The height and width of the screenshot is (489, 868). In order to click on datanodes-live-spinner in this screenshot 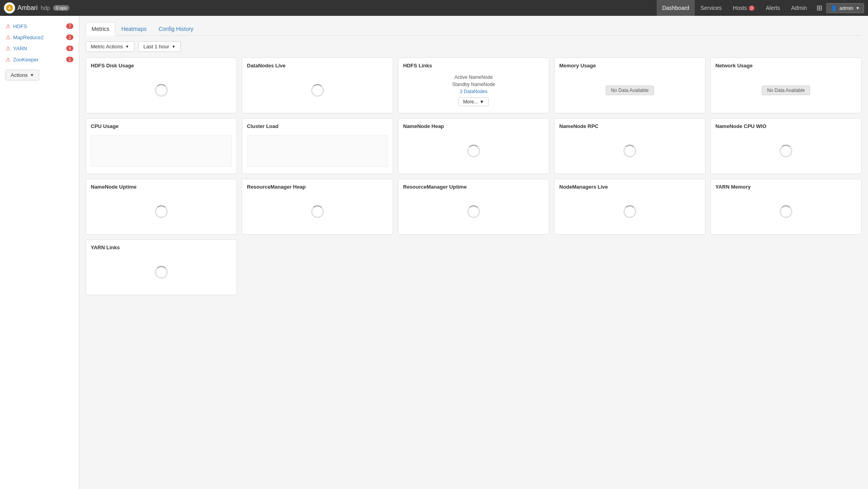, I will do `click(317, 90)`.